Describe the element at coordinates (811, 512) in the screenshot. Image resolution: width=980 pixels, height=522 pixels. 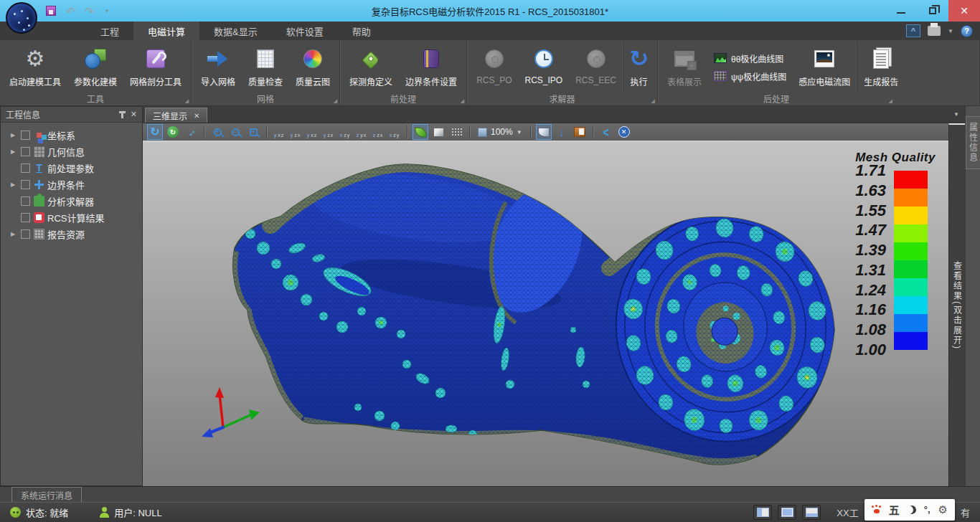
I see `layout-bottom-panel-button` at that location.